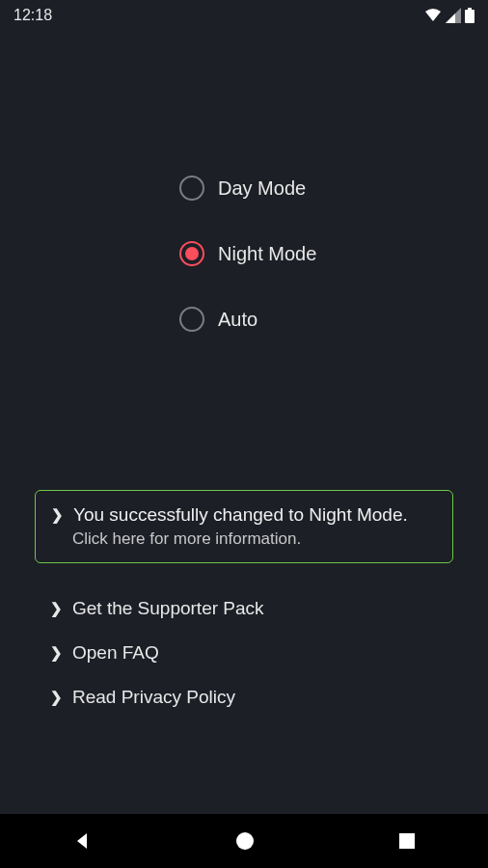 This screenshot has width=488, height=868. I want to click on success-title: You successfully changed to Night Mode., so click(241, 515).